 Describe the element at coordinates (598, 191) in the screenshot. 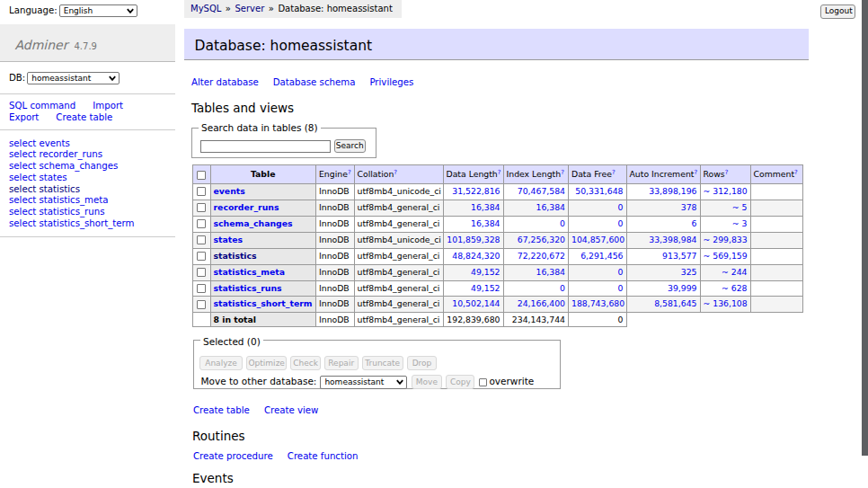

I see `cell-data-free: 50,331,648` at that location.